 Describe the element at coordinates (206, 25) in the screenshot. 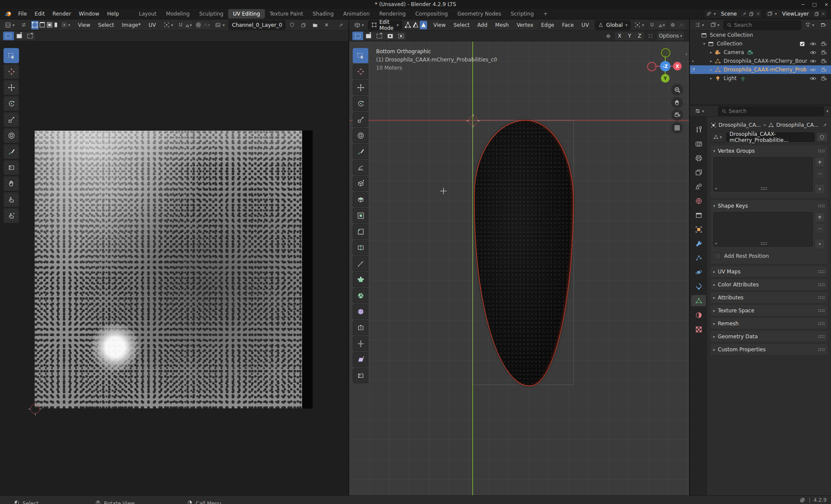

I see `proportional-falloff: ▾` at that location.